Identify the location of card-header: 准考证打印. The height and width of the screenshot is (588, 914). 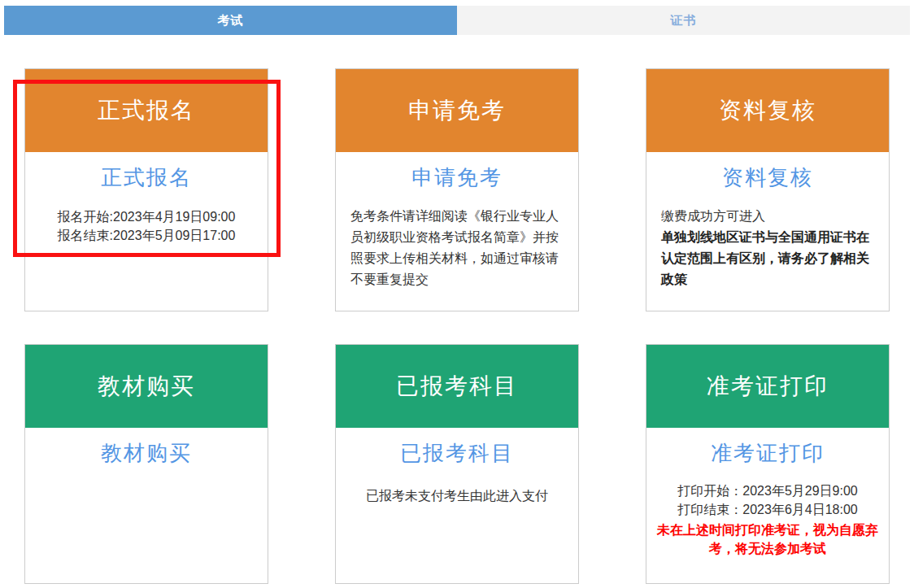
(768, 386).